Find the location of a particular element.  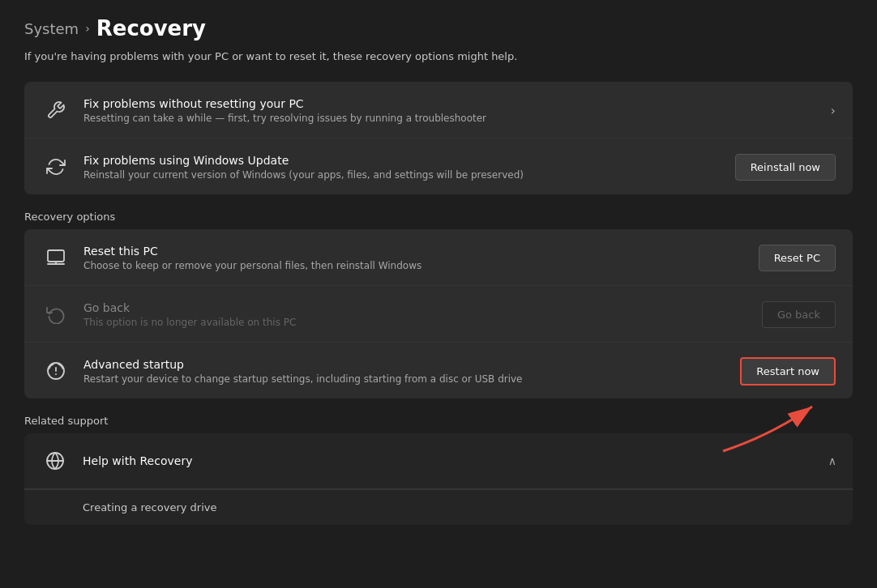

breadcrumb-chevron: › is located at coordinates (88, 28).